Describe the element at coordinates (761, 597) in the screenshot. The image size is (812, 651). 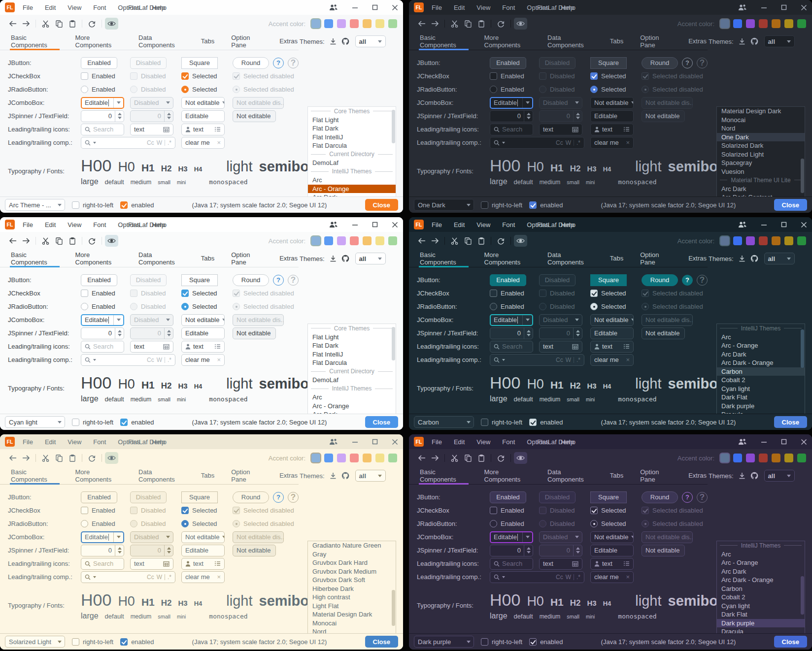
I see `theme-list-item: Cobalt 2` at that location.